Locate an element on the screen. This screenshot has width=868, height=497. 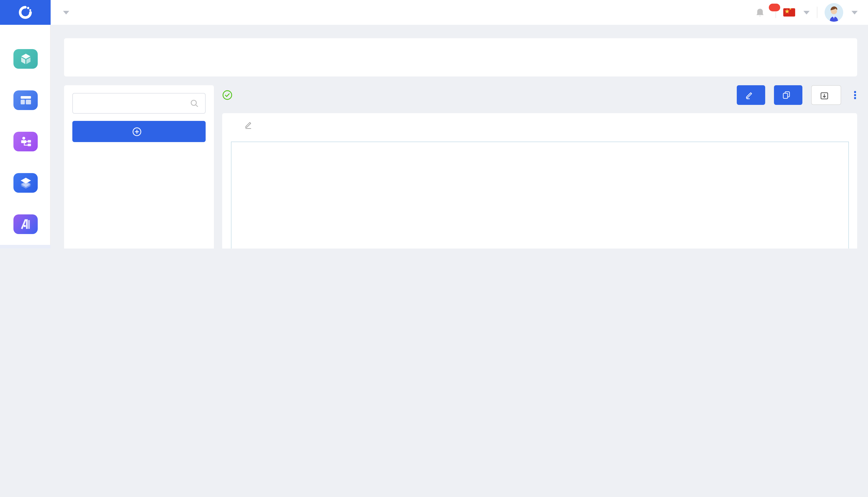
rail-active-highlight is located at coordinates (25, 246).